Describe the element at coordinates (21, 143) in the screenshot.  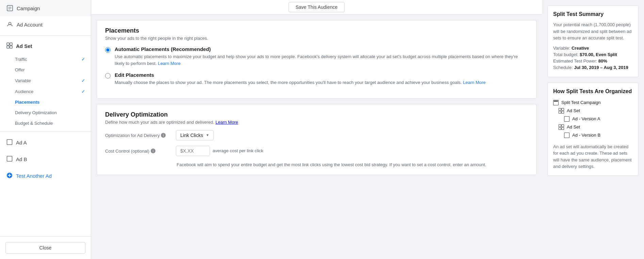
I see `ad-a-label: Ad A` at that location.